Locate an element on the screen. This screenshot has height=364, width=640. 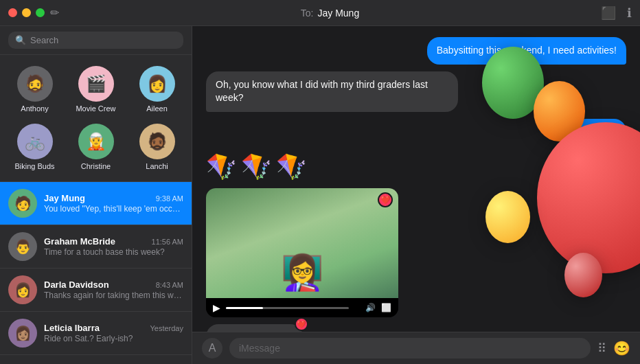
app-store-icon: A is located at coordinates (213, 348).